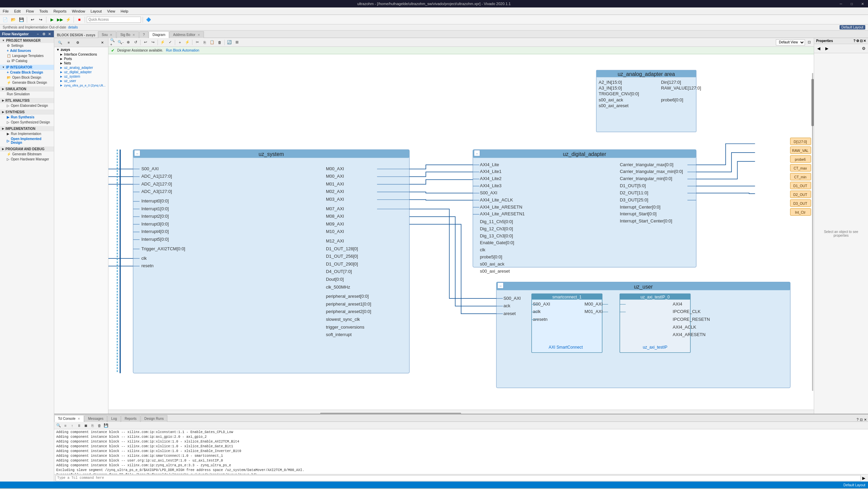 This screenshot has width=868, height=489. Describe the element at coordinates (27, 89) in the screenshot. I see `nav-section-simulation-header: ▶ SIMULATION` at that location.